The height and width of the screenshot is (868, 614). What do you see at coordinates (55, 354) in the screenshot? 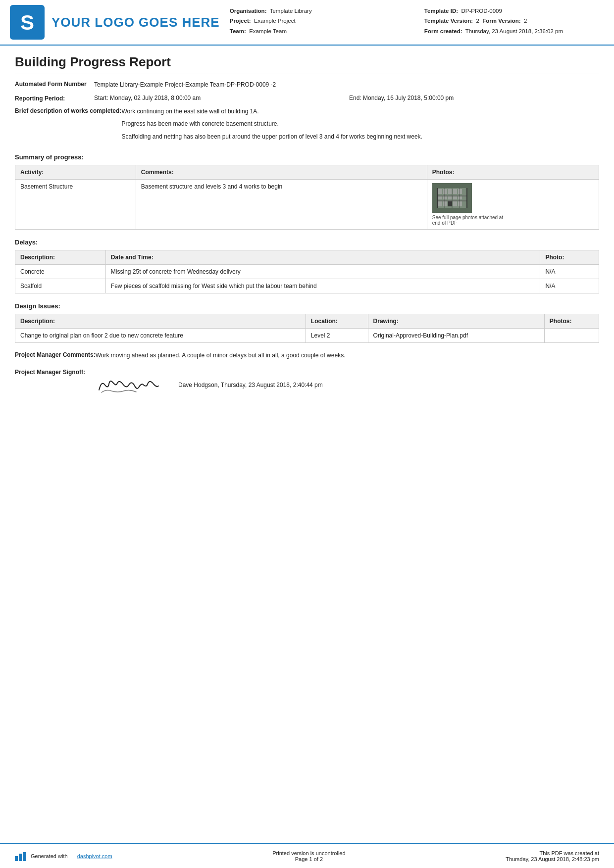
I see `pm-comments-label: Project Manager Comments:` at bounding box center [55, 354].